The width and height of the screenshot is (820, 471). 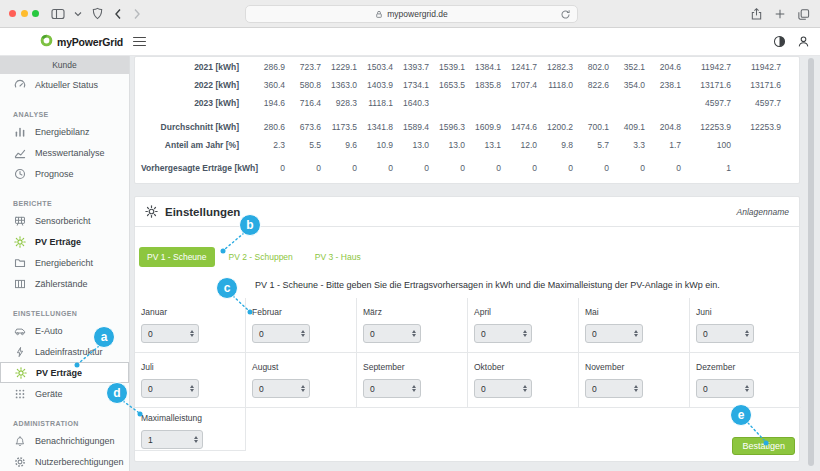 I want to click on app-header: myPowerGrid, so click(x=410, y=42).